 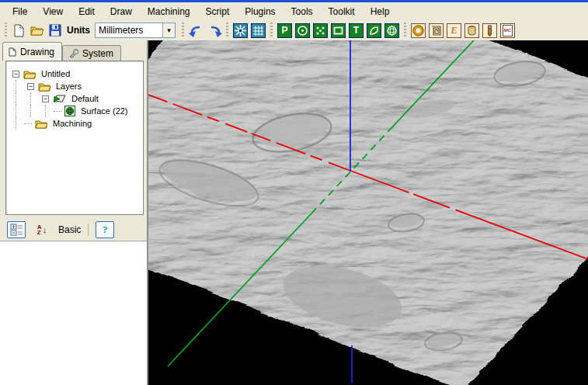 I want to click on mill-drill-button, so click(x=472, y=30).